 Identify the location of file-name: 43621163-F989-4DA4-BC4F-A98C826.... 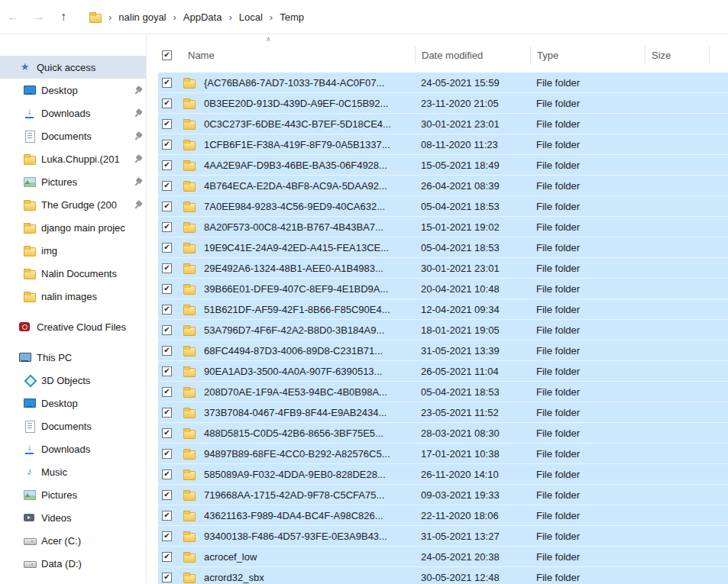
(307, 516).